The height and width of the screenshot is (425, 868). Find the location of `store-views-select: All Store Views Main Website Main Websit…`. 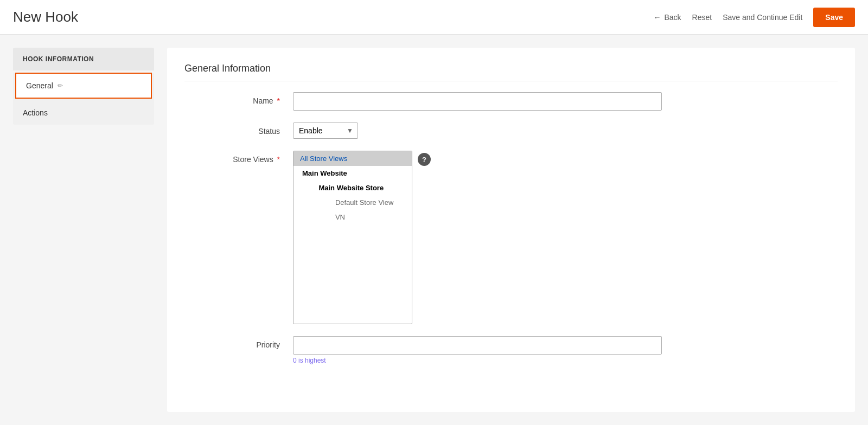

store-views-select: All Store Views Main Website Main Websit… is located at coordinates (353, 237).